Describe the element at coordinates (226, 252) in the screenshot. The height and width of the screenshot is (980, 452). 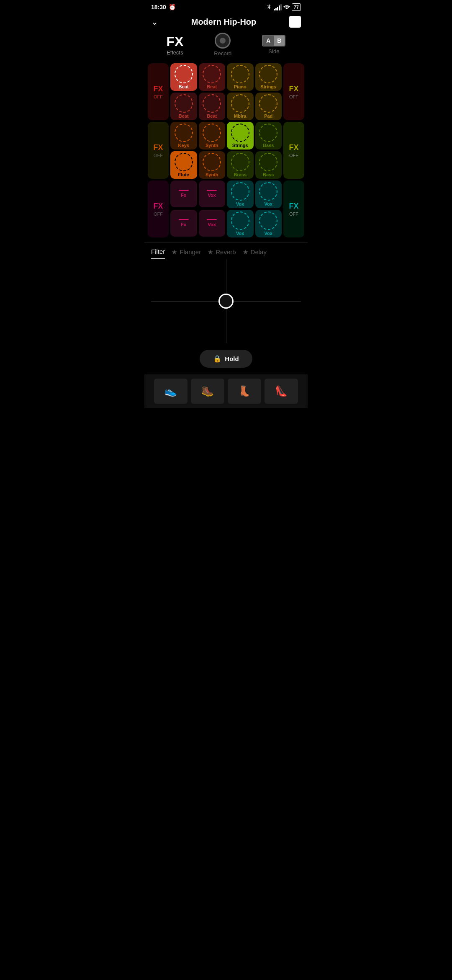
I see `reverb-tab-label: Reverb` at that location.